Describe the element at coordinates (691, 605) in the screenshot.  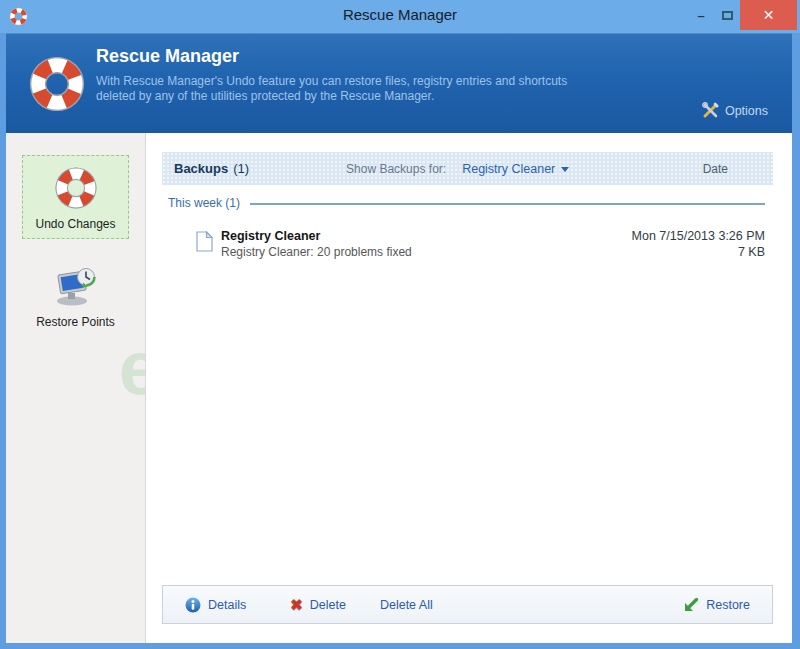
I see `restore-arrow-icon` at that location.